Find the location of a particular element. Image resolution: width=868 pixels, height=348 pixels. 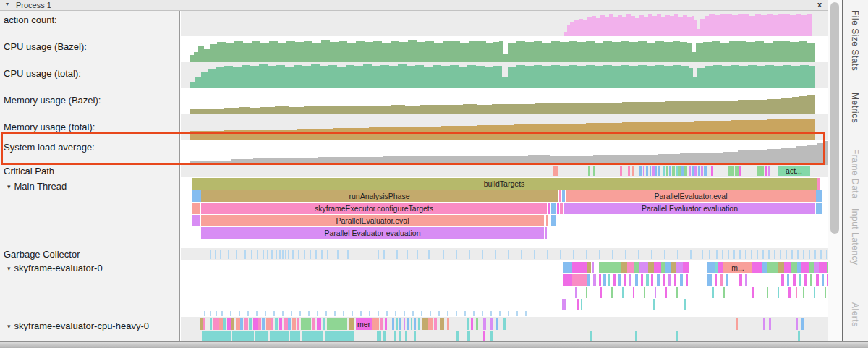

tab-metrics: Metrics is located at coordinates (855, 108).